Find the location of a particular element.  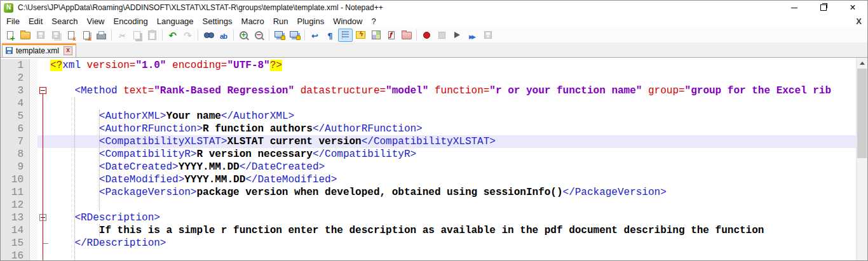

code-text: <AuthorXML>Your name</AuthorXML> is located at coordinates (458, 116).